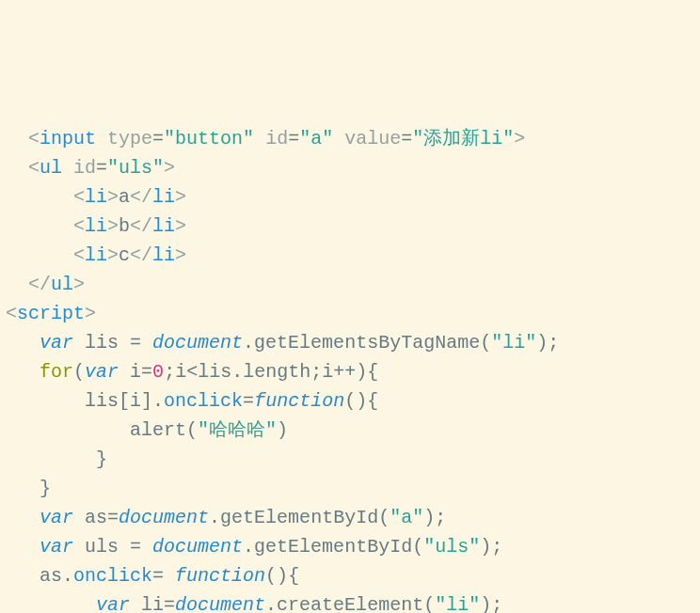 The width and height of the screenshot is (700, 613). I want to click on code-line-1: <input type="button" id="a" value="添加新li…, so click(265, 139).